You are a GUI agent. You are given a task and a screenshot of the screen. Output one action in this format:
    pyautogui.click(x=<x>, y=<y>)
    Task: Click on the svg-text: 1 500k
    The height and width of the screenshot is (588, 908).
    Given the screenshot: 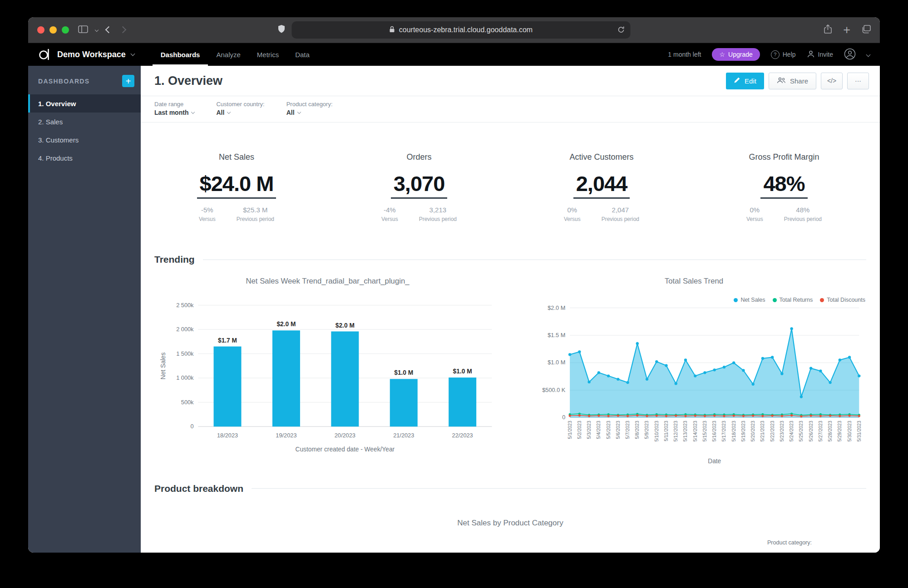 What is the action you would take?
    pyautogui.click(x=185, y=354)
    